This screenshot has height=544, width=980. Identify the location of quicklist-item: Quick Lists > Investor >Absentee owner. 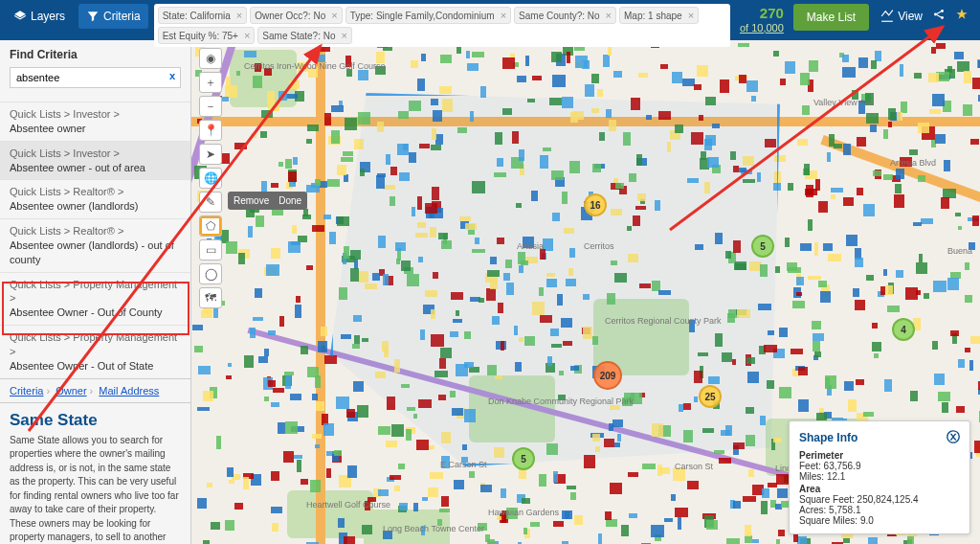
(96, 121).